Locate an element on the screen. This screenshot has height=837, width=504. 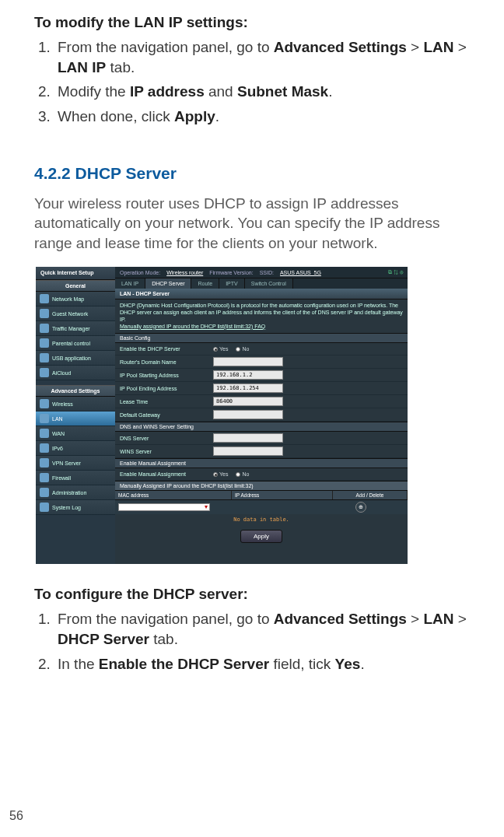
sidebar-item-wan: WAN is located at coordinates (75, 434).